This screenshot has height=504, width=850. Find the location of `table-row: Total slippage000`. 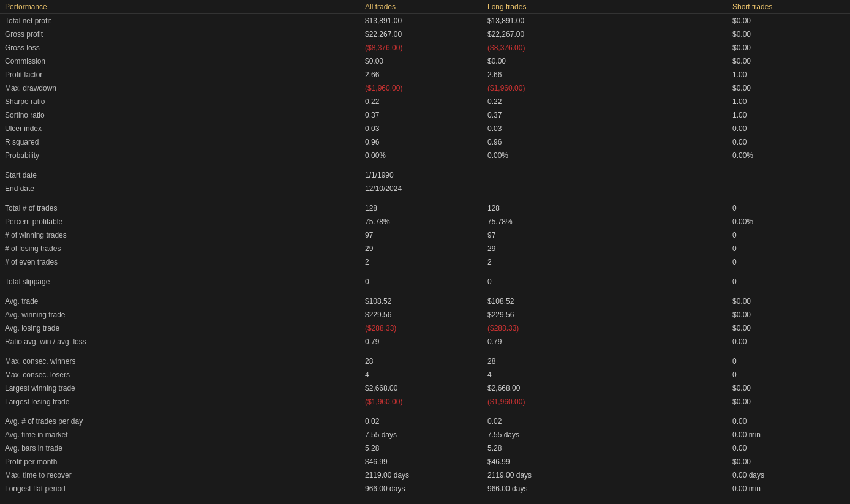

table-row: Total slippage000 is located at coordinates (425, 282).